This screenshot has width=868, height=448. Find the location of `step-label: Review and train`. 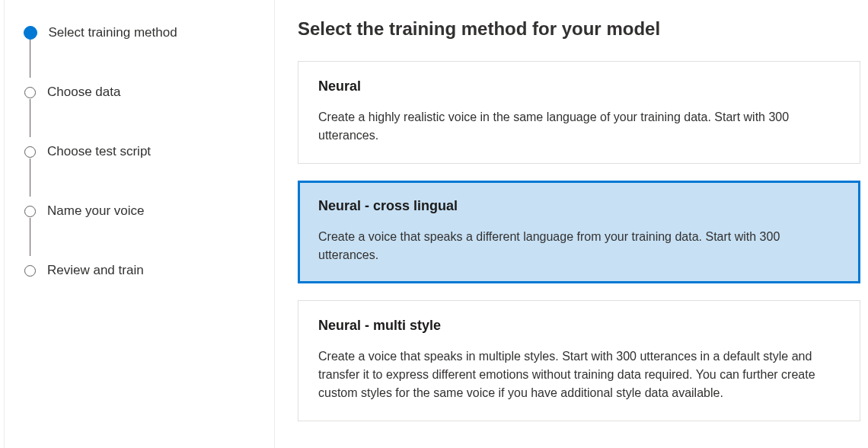

step-label: Review and train is located at coordinates (96, 270).